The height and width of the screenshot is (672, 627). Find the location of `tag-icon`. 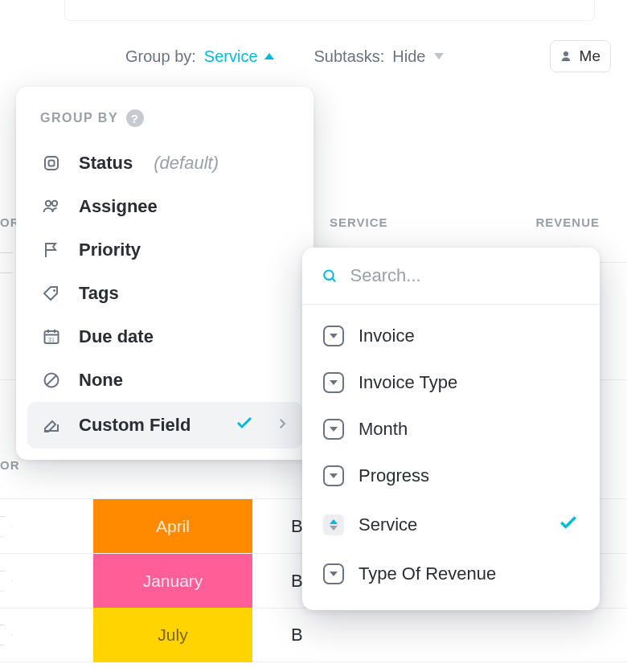

tag-icon is located at coordinates (51, 293).